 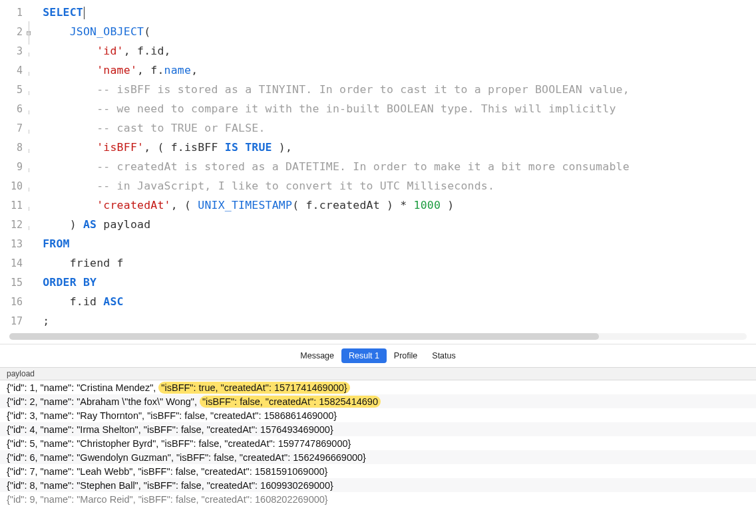 I want to click on code-line: 3 'id', f.id,, so click(x=378, y=51).